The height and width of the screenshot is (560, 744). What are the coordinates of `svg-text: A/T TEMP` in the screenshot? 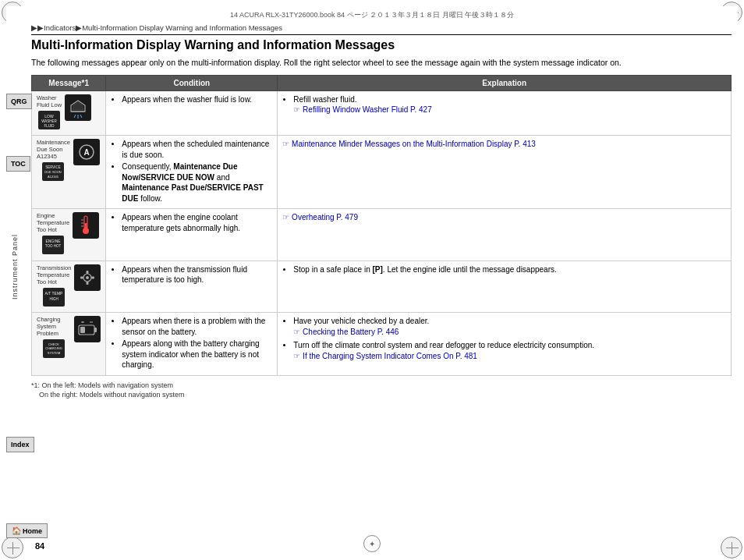 It's located at (55, 293).